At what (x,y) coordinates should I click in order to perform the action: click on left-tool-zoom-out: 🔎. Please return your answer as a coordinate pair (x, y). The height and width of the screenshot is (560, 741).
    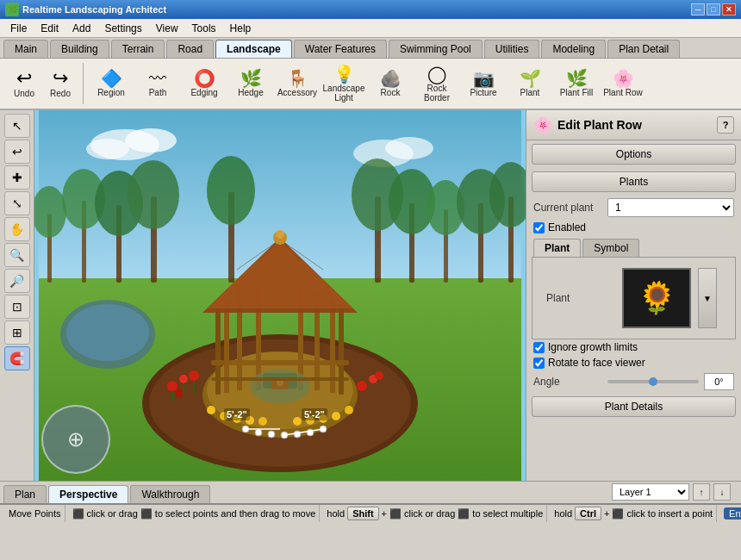
    Looking at the image, I should click on (17, 281).